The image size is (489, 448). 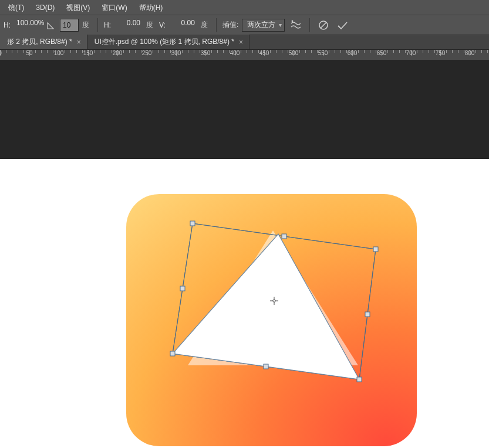 I want to click on artwork-triangle-back, so click(x=273, y=298).